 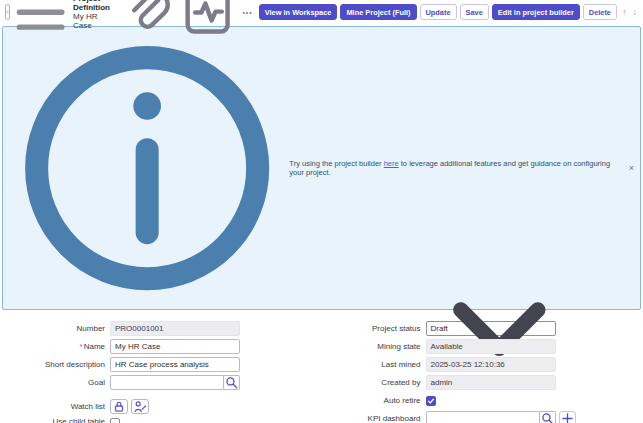 What do you see at coordinates (336, 164) in the screenshot?
I see `banner-text-before: Try using the project builder` at bounding box center [336, 164].